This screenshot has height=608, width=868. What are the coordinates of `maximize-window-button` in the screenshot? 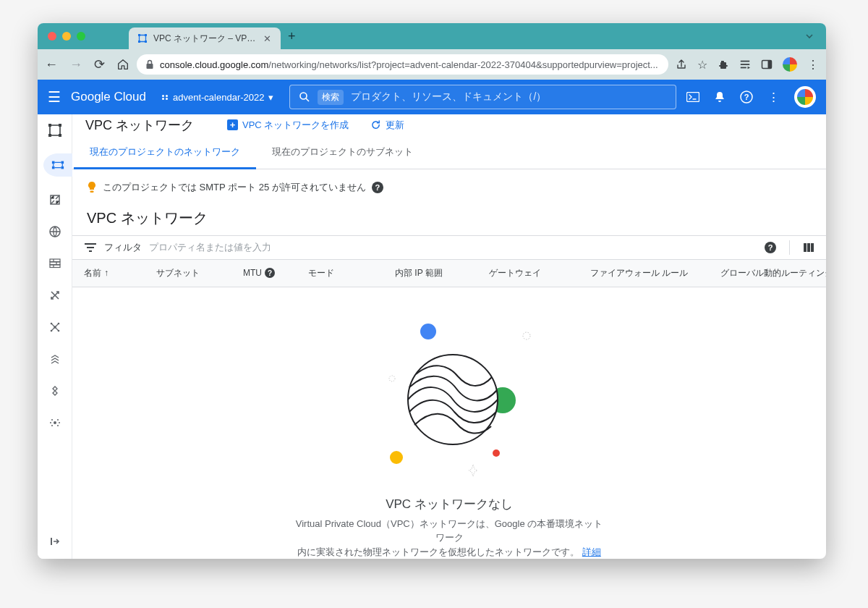 It's located at (81, 36).